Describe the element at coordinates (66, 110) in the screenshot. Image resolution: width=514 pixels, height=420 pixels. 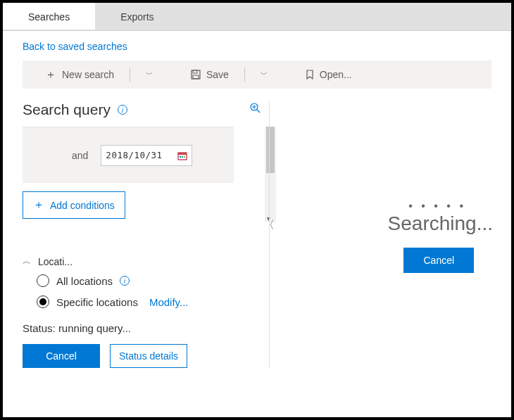
I see `search-query-title: Search query` at that location.